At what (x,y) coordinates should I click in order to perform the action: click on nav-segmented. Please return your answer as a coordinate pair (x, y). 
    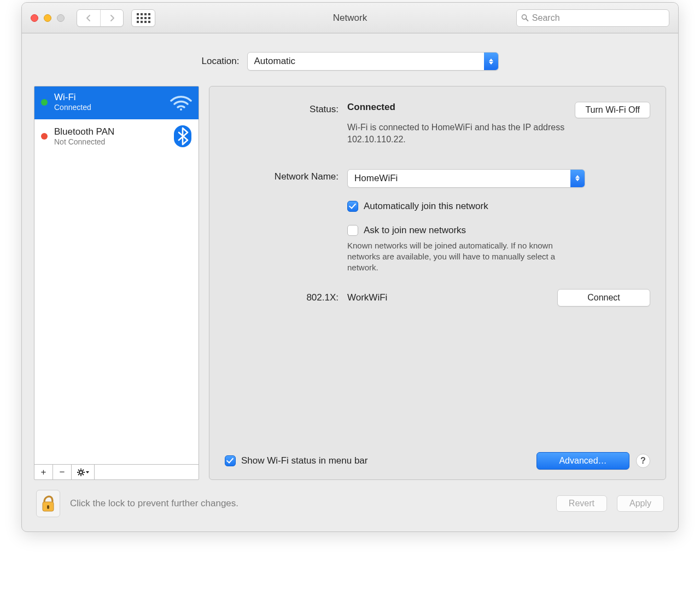
    Looking at the image, I should click on (100, 18).